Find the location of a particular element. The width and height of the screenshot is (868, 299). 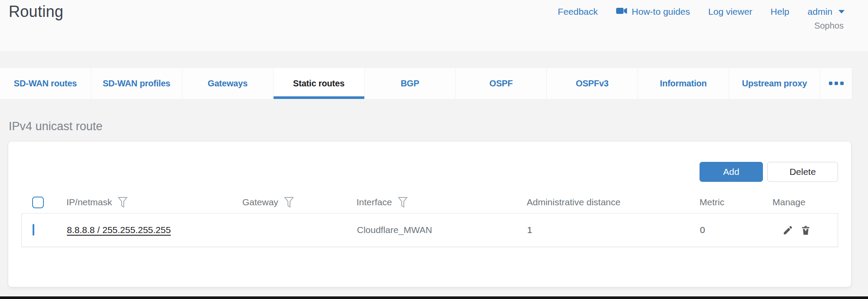

tab-static-routes: Static routes is located at coordinates (319, 83).